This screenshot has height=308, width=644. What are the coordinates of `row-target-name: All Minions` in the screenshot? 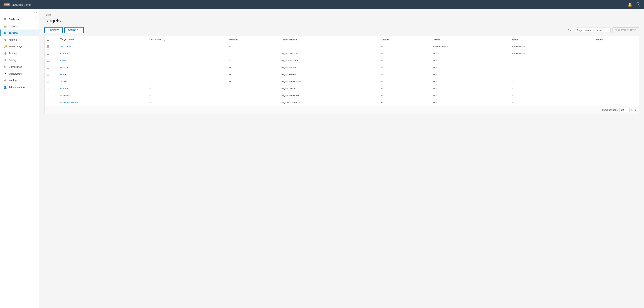 It's located at (103, 46).